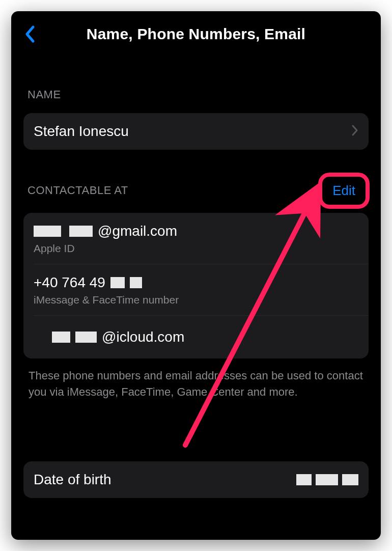 Image resolution: width=392 pixels, height=551 pixels. Describe the element at coordinates (137, 231) in the screenshot. I see `contact-value-suffix: @gmail.com` at that location.